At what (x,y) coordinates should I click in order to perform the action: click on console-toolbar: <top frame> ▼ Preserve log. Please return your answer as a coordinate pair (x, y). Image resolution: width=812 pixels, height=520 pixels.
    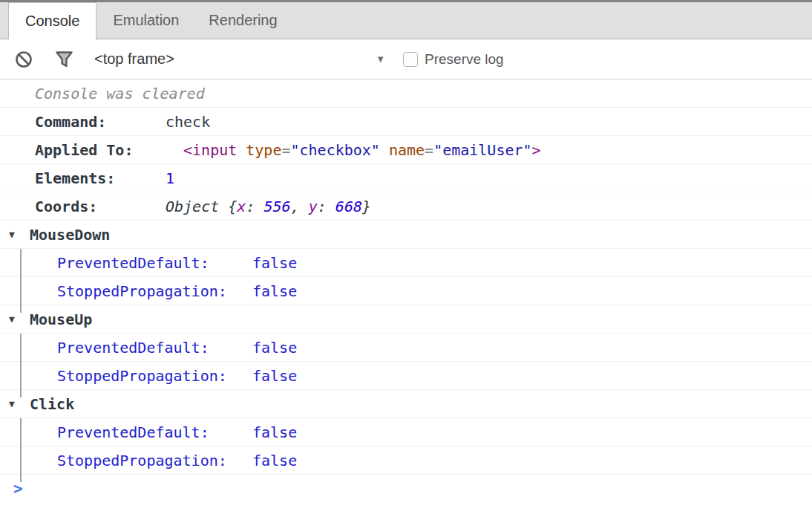
    Looking at the image, I should click on (406, 59).